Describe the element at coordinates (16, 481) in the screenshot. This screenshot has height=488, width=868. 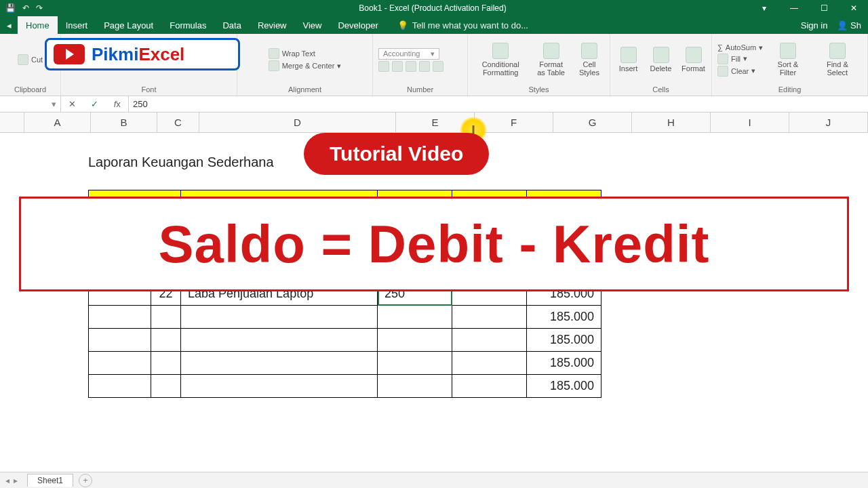
I see `sheet-next-icon: ▸` at that location.